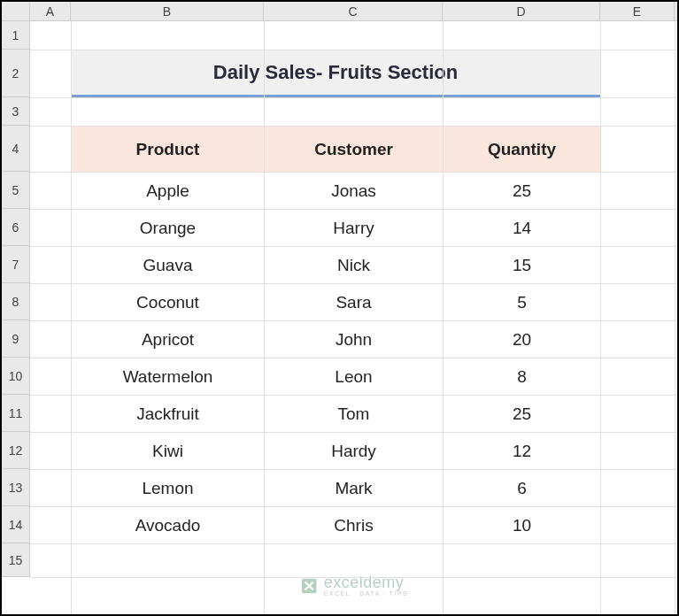 This screenshot has width=679, height=616. Describe the element at coordinates (168, 340) in the screenshot. I see `cell-product: Apricot` at that location.